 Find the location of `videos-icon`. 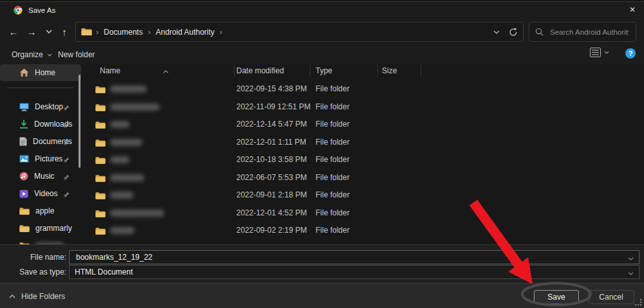

videos-icon is located at coordinates (24, 194).